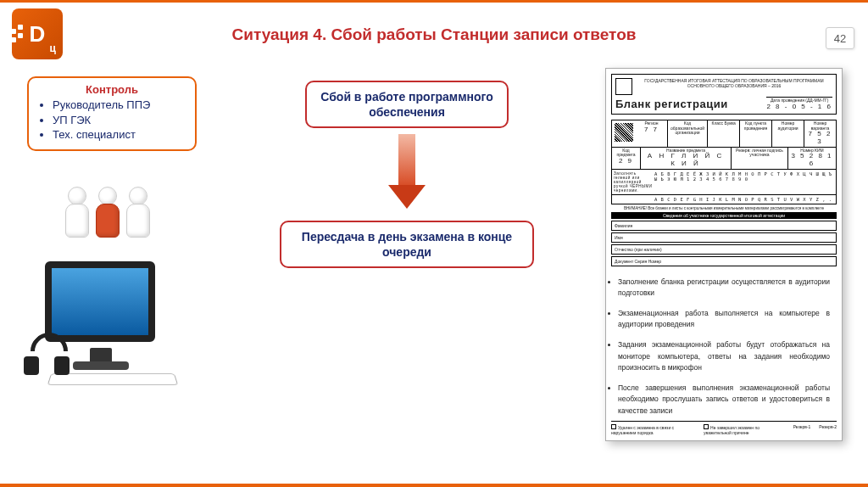 The image size is (868, 487). Describe the element at coordinates (724, 319) in the screenshot. I see `form-bullet: Экзаменационная работа выполняется на ко…` at that location.